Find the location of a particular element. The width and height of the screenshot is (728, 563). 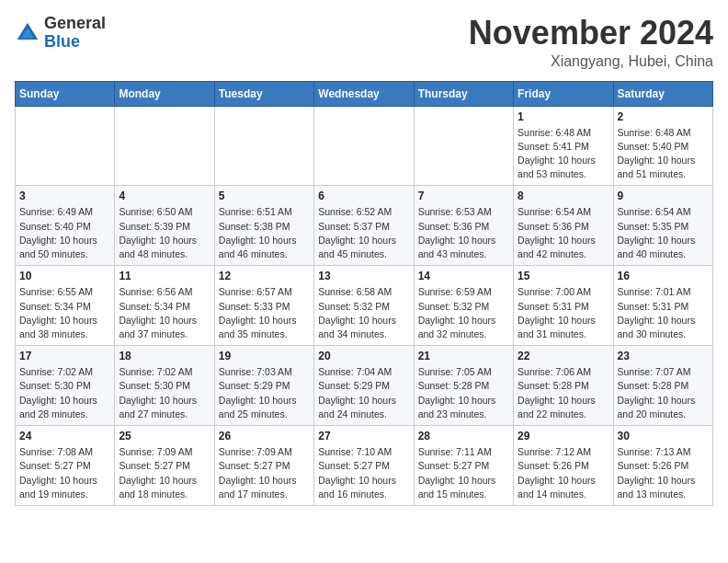

day-number: 4 is located at coordinates (164, 196).